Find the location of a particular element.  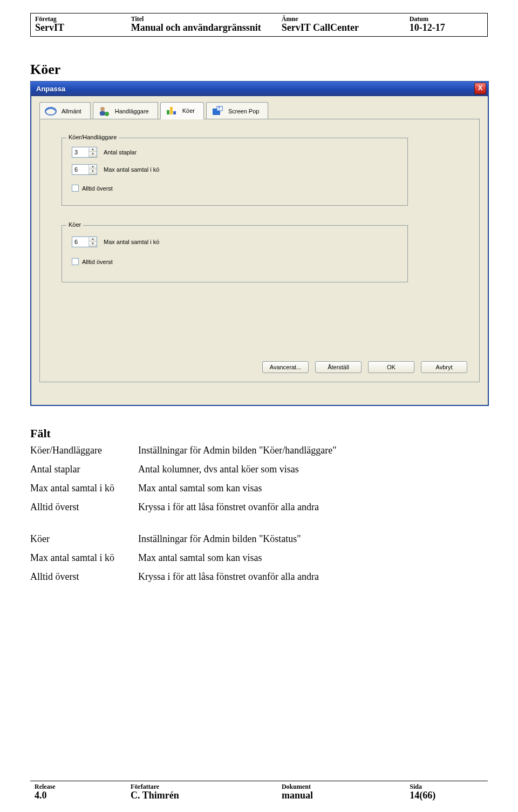

reset-button: Återställ is located at coordinates (338, 367).